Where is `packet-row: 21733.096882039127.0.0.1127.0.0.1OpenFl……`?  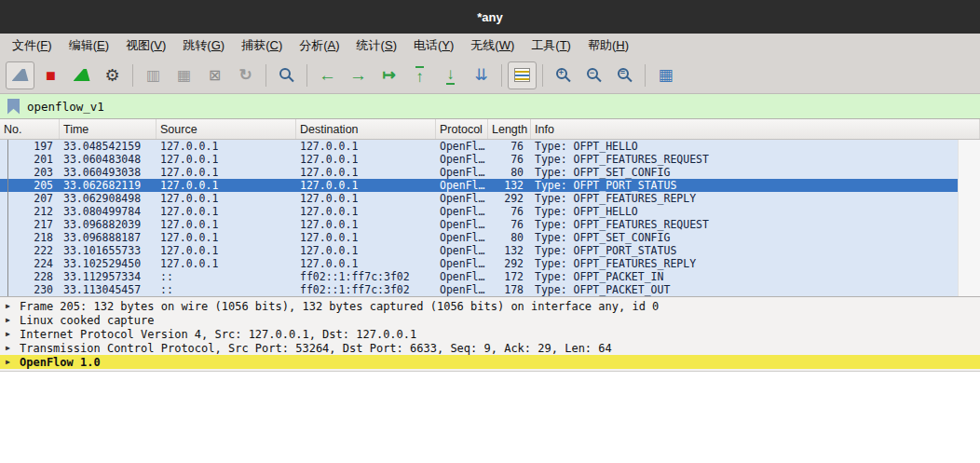
packet-row: 21733.096882039127.0.0.1127.0.0.1OpenFl…… is located at coordinates (479, 225).